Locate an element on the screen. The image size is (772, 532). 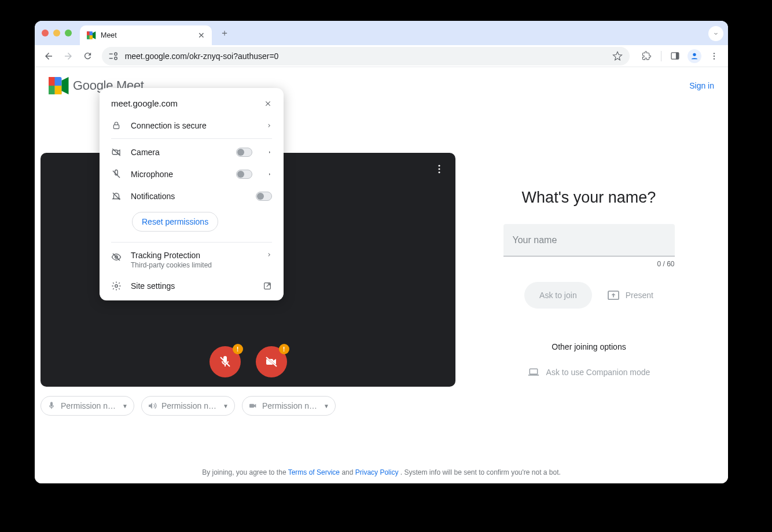
camera-toggle-button: ! is located at coordinates (271, 362).